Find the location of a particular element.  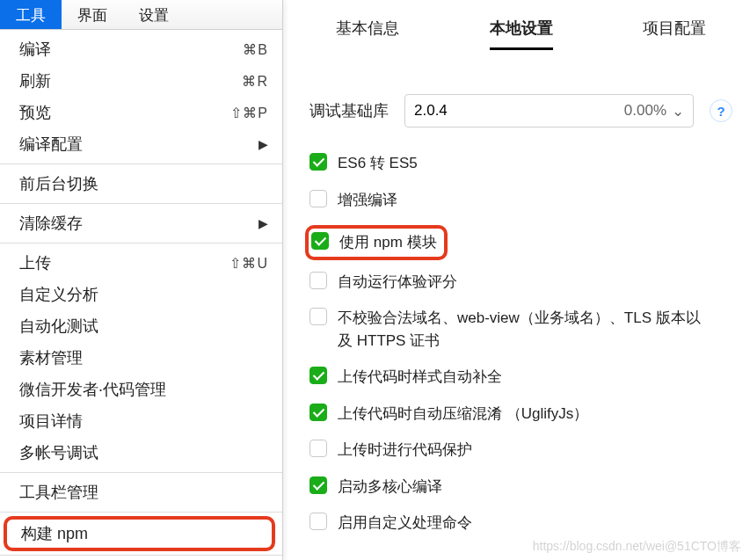

check-auto-uglify: 上传代码时自动压缩混淆 （UglifyJs） is located at coordinates (521, 414).